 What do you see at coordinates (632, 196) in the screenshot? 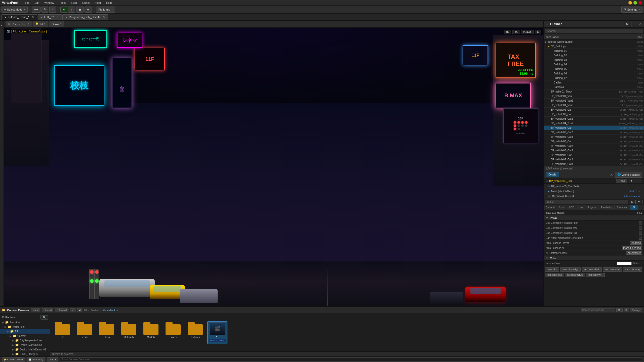
I see `edit-blueprint-link: Edit in Blueprint` at bounding box center [632, 196].